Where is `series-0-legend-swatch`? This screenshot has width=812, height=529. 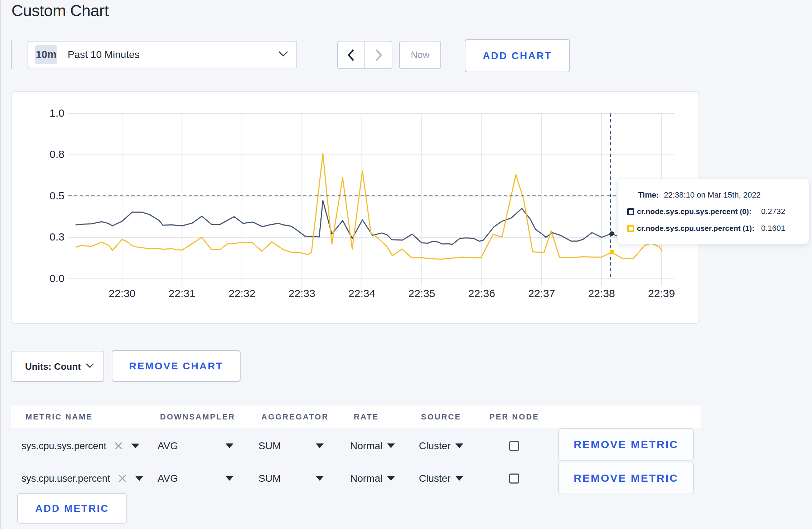 series-0-legend-swatch is located at coordinates (631, 212).